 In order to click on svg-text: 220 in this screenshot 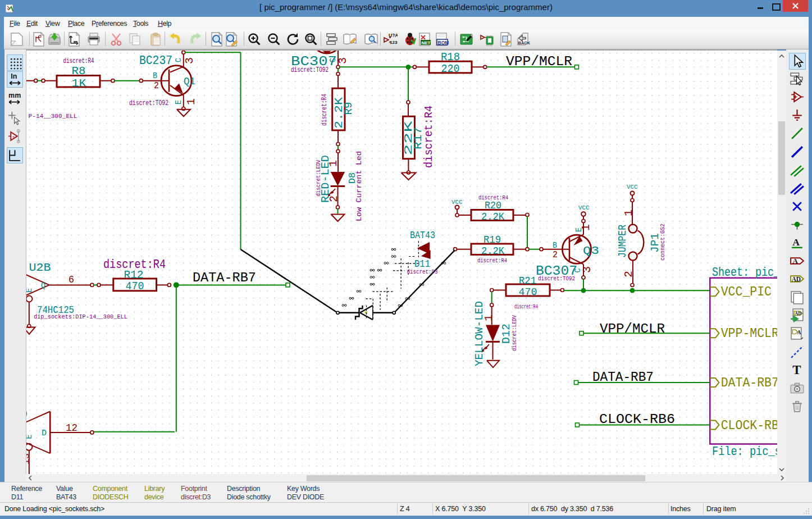, I will do `click(450, 69)`.